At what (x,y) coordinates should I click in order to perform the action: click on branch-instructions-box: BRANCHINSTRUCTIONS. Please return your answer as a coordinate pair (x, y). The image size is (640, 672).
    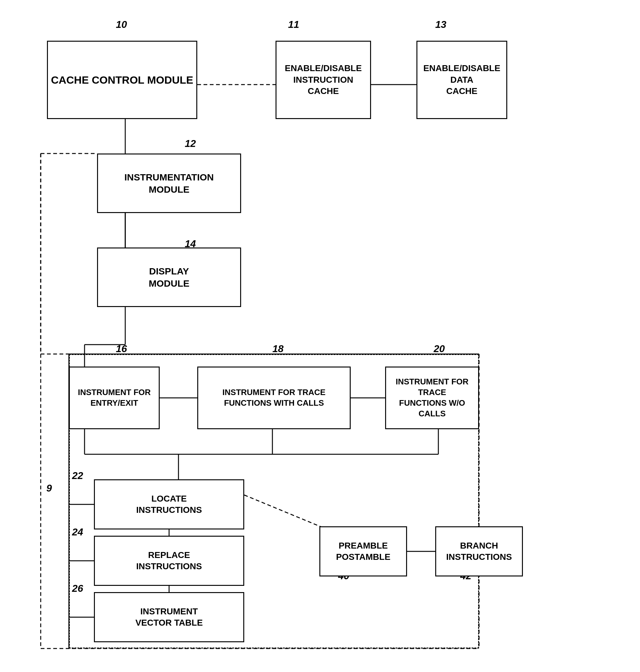
    Looking at the image, I should click on (479, 552).